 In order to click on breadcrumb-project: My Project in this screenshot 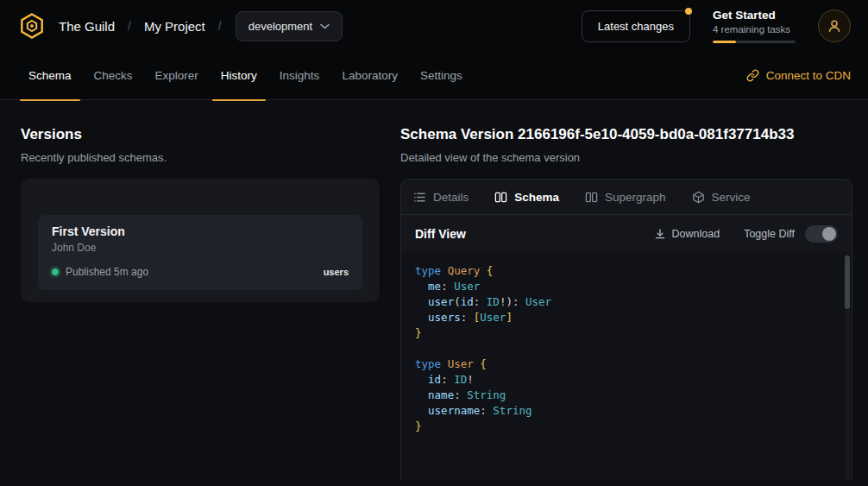, I will do `click(174, 26)`.